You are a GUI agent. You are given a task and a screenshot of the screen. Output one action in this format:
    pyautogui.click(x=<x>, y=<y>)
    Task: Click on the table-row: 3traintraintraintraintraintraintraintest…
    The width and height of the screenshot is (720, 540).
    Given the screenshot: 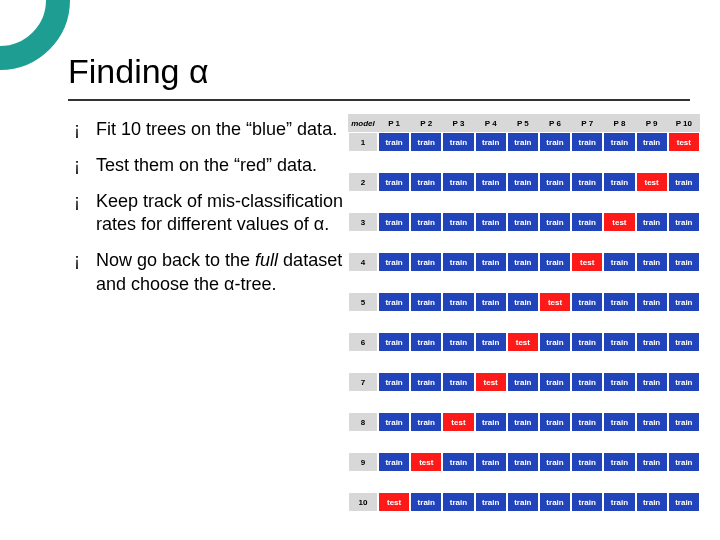 What is the action you would take?
    pyautogui.click(x=524, y=222)
    